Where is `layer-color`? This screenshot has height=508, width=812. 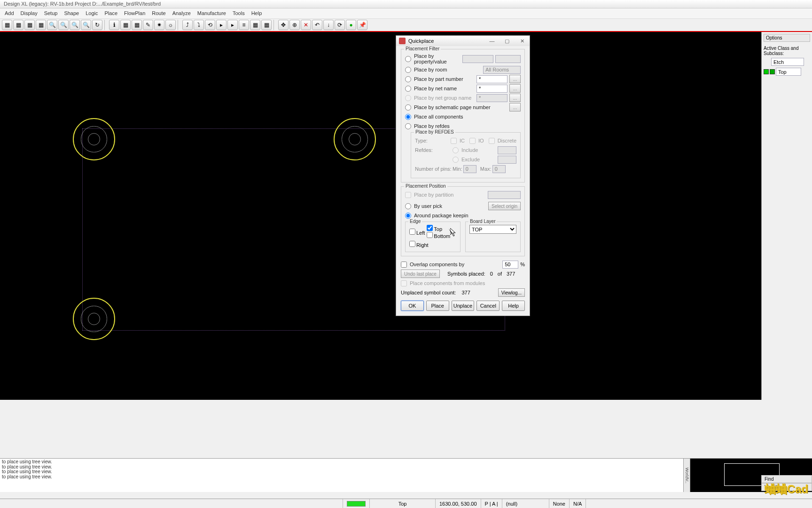
layer-color is located at coordinates (773, 71).